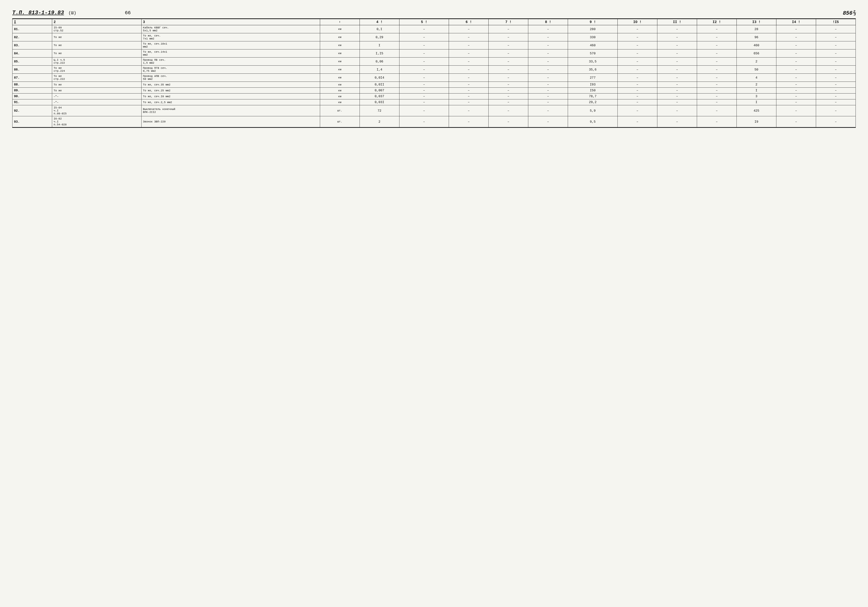 This screenshot has width=868, height=607. I want to click on cell-r6-c1: То жестр.222, so click(97, 78).